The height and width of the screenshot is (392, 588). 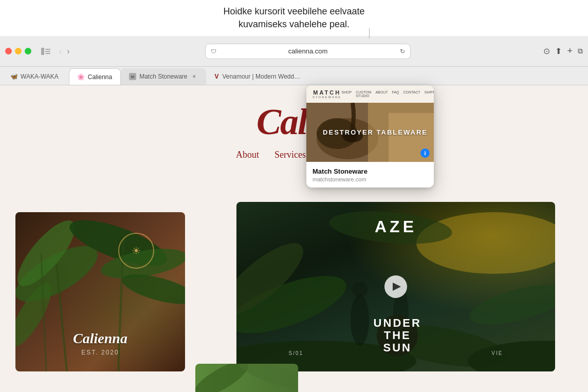 I want to click on traffic-lights, so click(x=19, y=51).